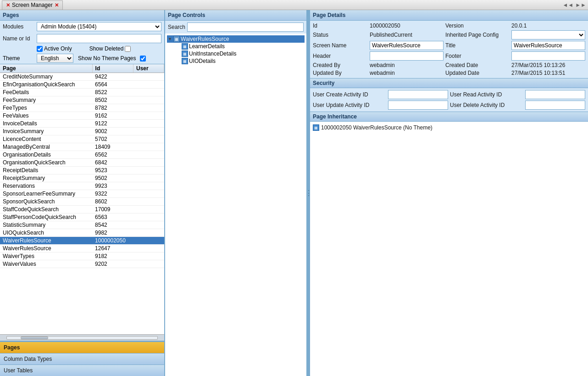 The image size is (588, 376). Describe the element at coordinates (143, 59) in the screenshot. I see `show-no-theme-checkbox` at that location.